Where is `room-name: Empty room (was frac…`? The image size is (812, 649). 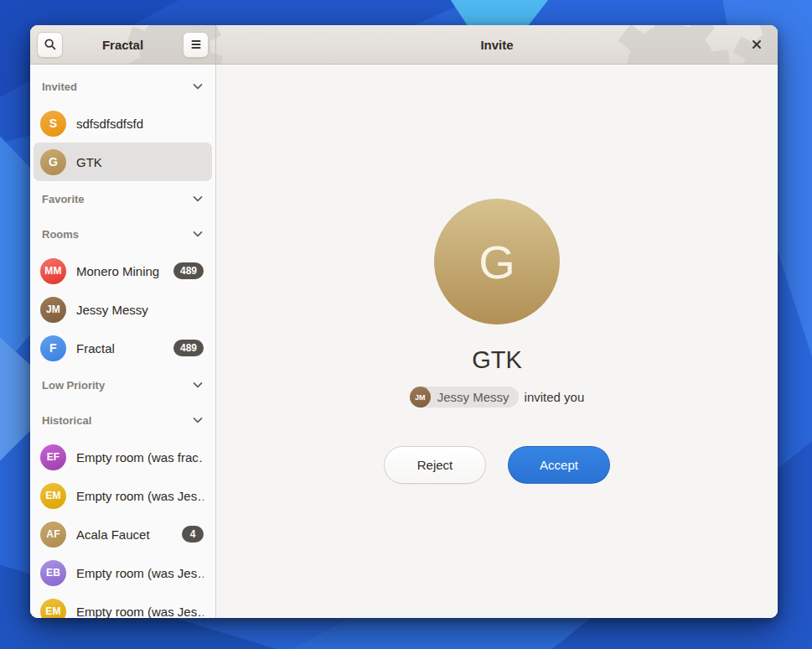 room-name: Empty room (was frac… is located at coordinates (140, 458).